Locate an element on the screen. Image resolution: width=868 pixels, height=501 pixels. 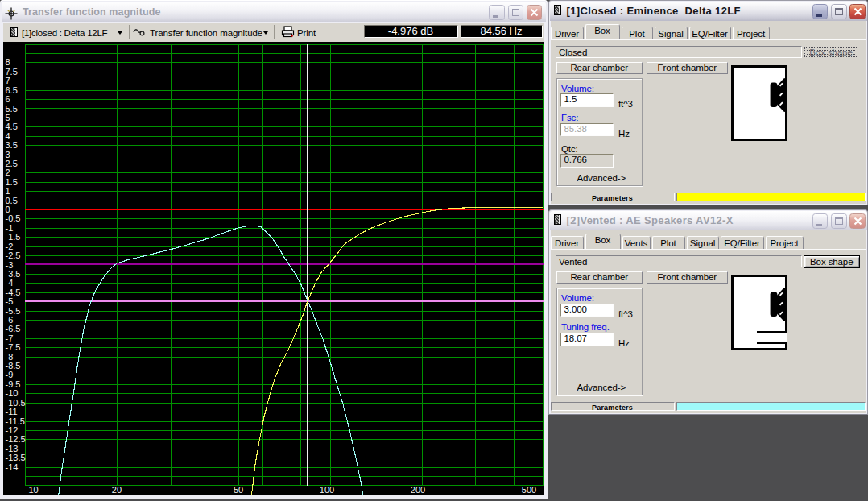
svg-text: -3 is located at coordinates (9, 264).